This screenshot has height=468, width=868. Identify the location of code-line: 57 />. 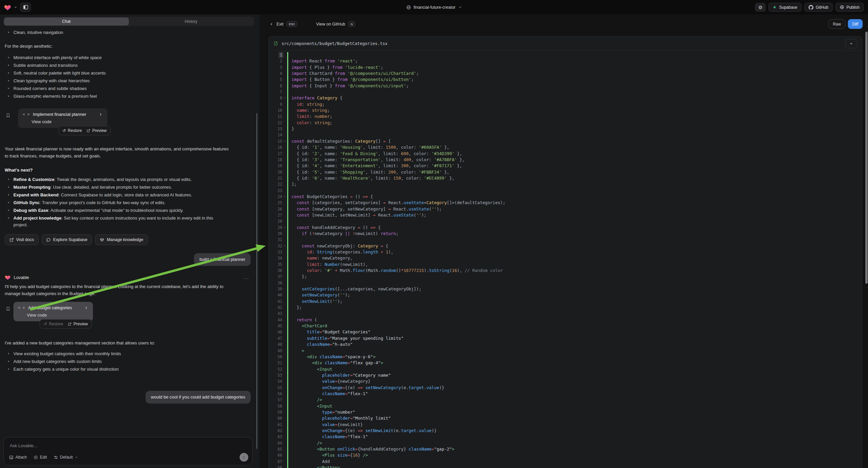
(565, 400).